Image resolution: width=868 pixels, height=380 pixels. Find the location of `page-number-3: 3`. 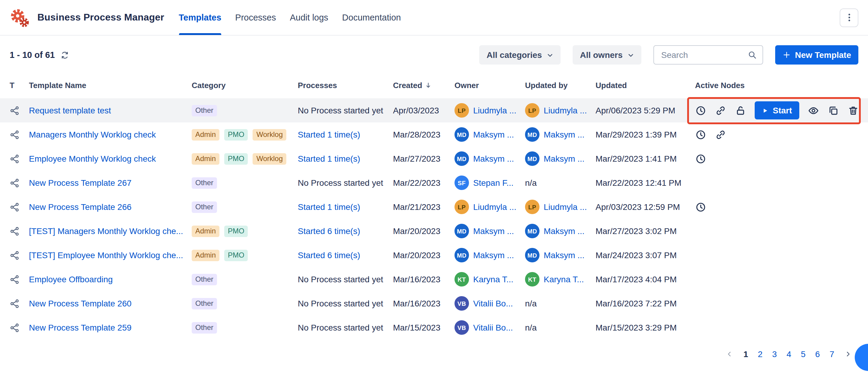

page-number-3: 3 is located at coordinates (775, 354).